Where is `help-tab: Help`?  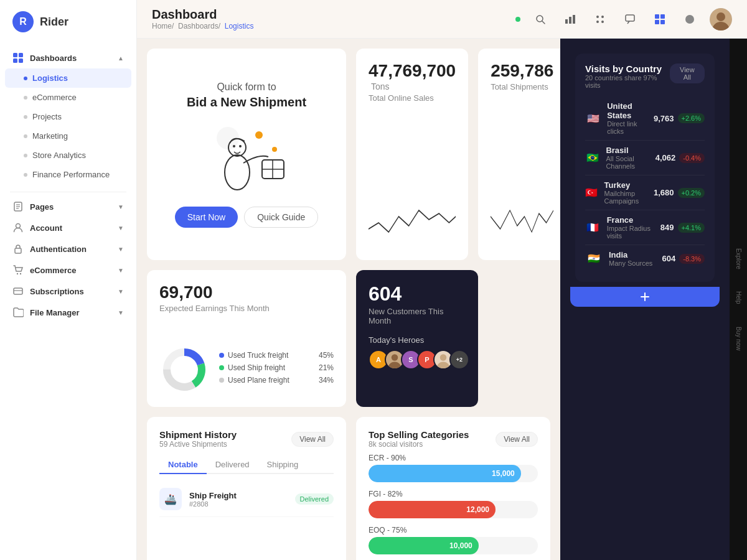 help-tab: Help is located at coordinates (738, 297).